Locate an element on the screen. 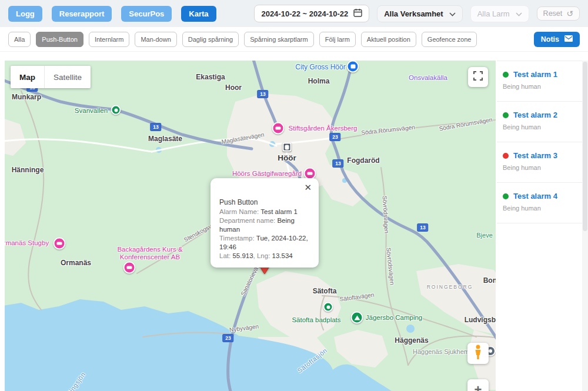 The height and width of the screenshot is (391, 588). popup-line: Department name: Being human is located at coordinates (265, 225).